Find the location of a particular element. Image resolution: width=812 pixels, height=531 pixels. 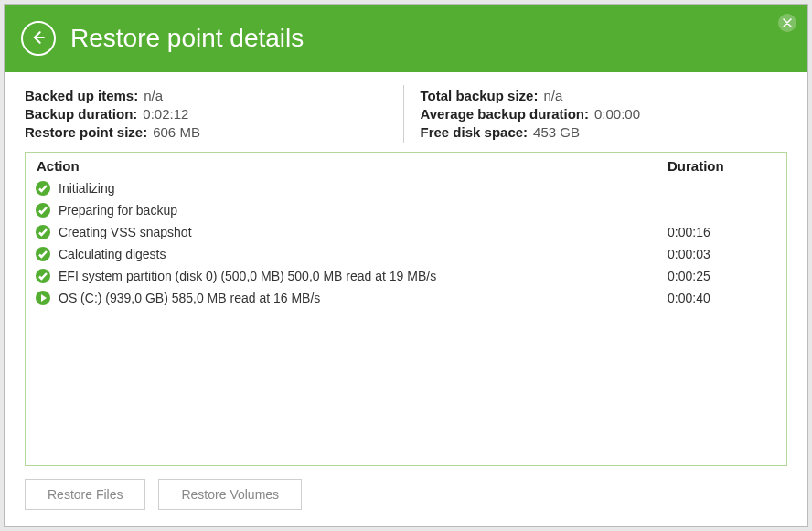

table-row: Calculating digests0:00:03 is located at coordinates (406, 254).